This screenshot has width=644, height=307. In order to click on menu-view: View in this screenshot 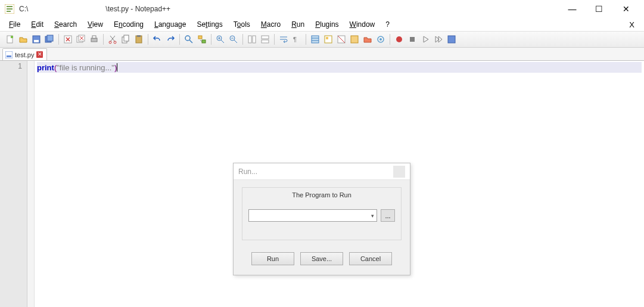, I will do `click(95, 24)`.